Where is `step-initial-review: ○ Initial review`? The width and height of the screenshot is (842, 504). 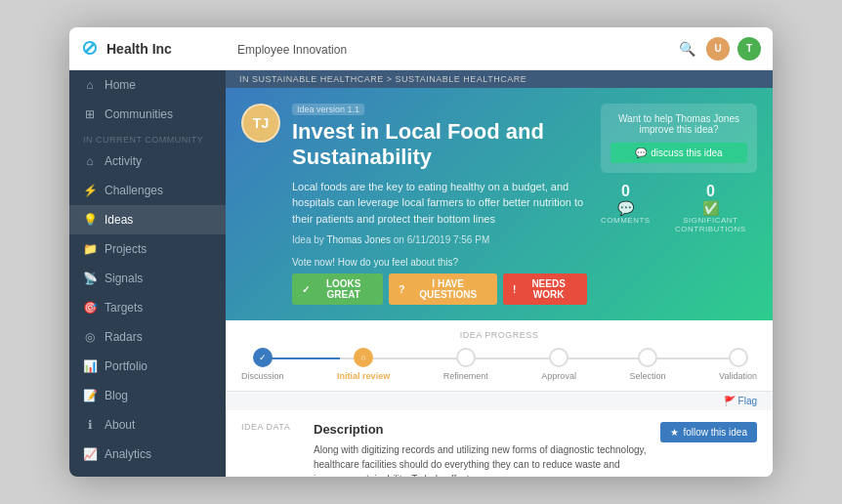 step-initial-review: ○ Initial review is located at coordinates (363, 364).